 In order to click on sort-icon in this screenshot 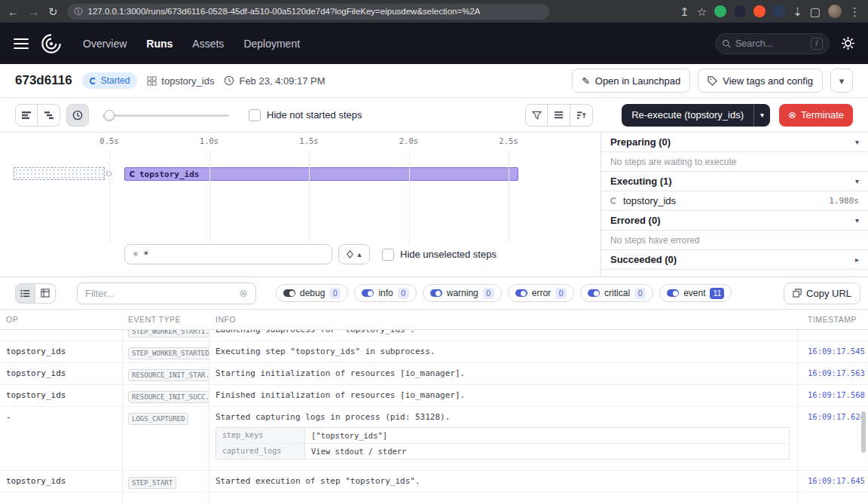, I will do `click(582, 115)`.